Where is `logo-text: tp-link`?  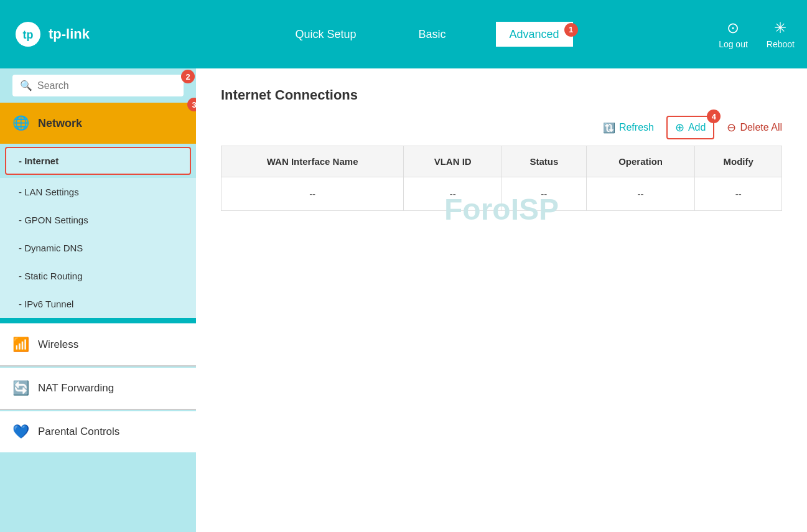
logo-text: tp-link is located at coordinates (69, 34).